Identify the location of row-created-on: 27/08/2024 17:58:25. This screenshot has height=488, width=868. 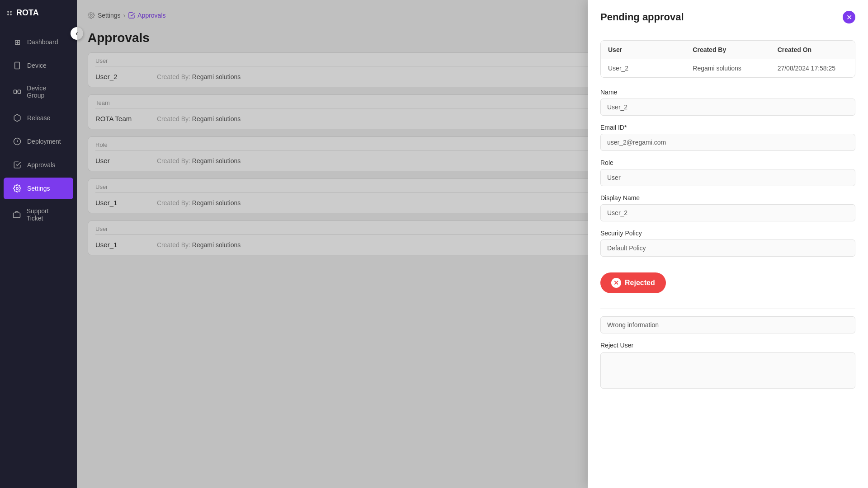
(813, 68).